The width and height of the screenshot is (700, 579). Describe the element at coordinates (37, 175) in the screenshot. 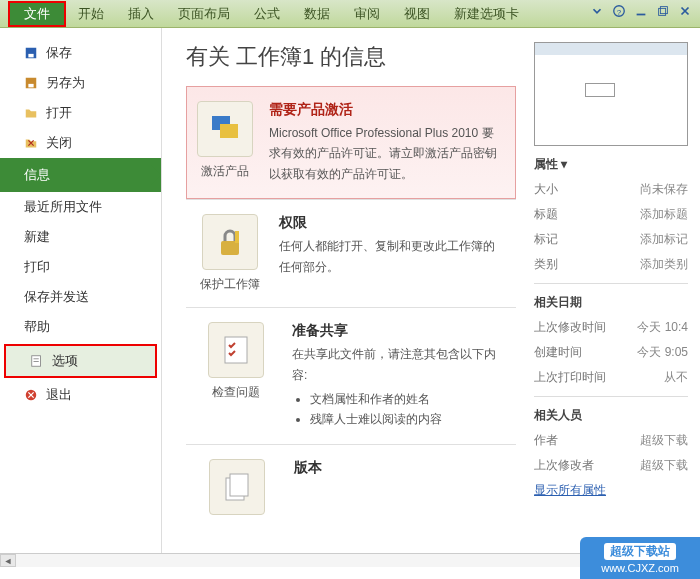

I see `sidebar-label: 信息` at that location.